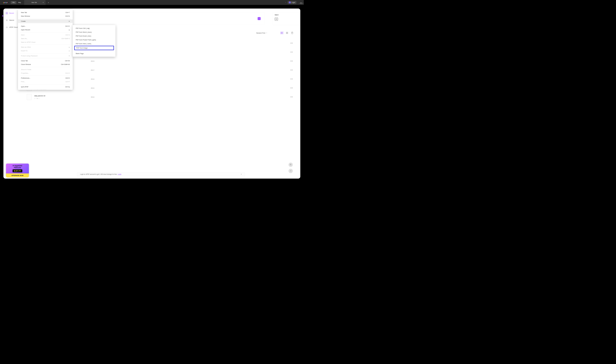  Describe the element at coordinates (23, 35) in the screenshot. I see `menu-item-label: Save` at that location.